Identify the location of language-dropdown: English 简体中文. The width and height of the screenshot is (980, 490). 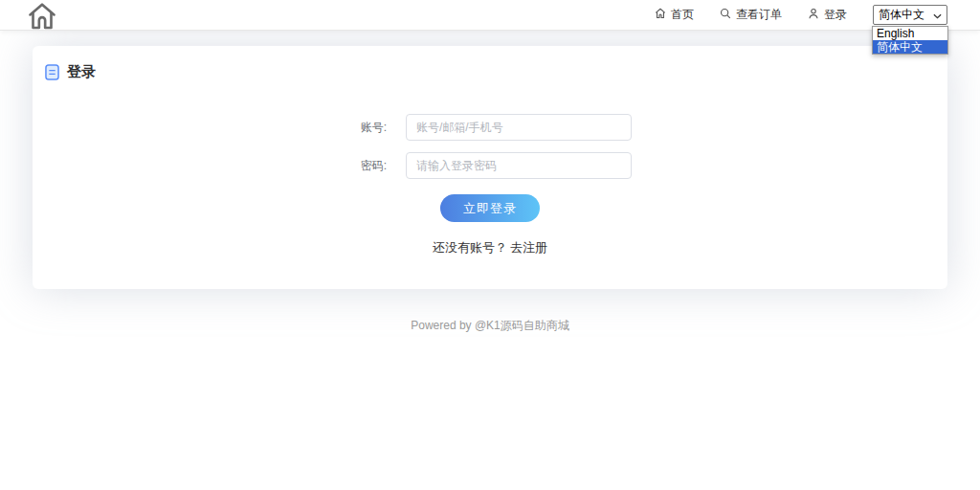
(910, 40).